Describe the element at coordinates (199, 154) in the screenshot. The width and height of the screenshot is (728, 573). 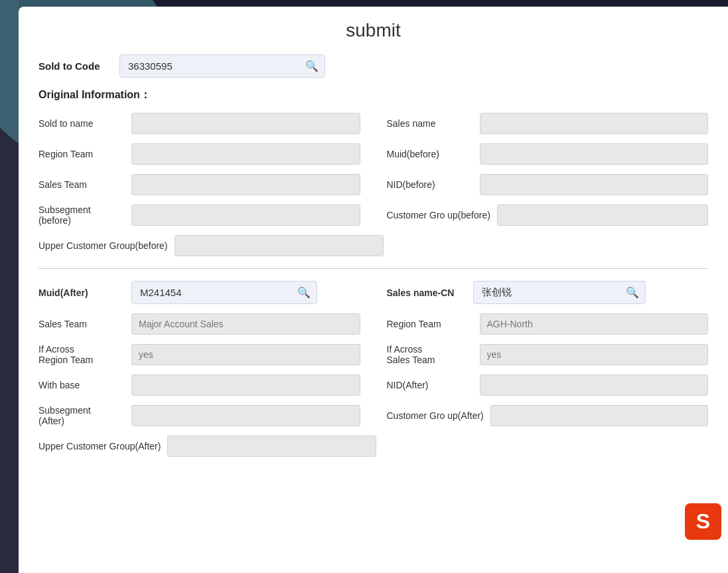
I see `region-team-orig-field: Region Team` at that location.